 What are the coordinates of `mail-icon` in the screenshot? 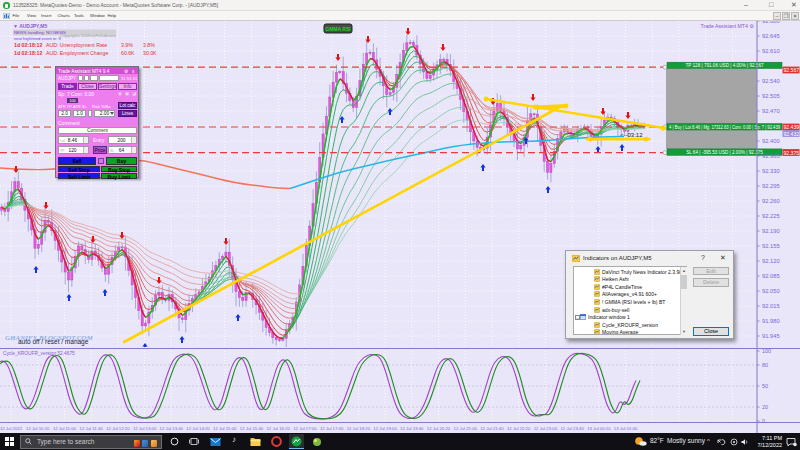 It's located at (216, 442).